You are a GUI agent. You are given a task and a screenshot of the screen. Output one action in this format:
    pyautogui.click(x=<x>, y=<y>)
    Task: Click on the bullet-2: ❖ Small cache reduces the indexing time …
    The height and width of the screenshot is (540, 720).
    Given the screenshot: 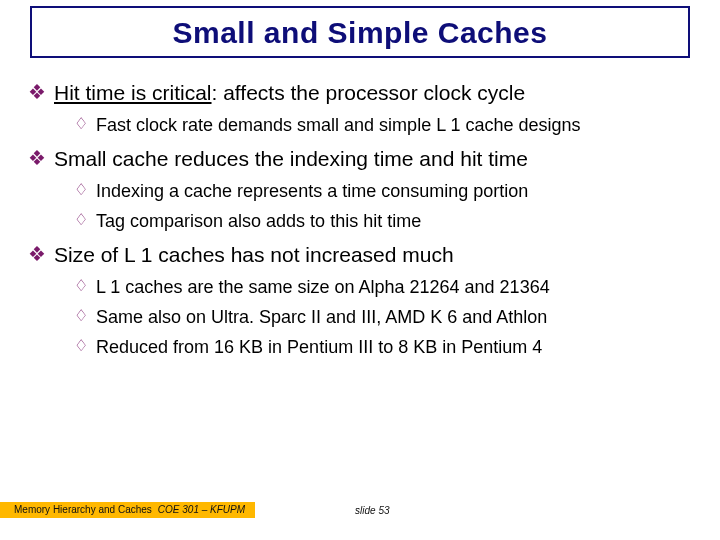 What is the action you would take?
    pyautogui.click(x=360, y=159)
    